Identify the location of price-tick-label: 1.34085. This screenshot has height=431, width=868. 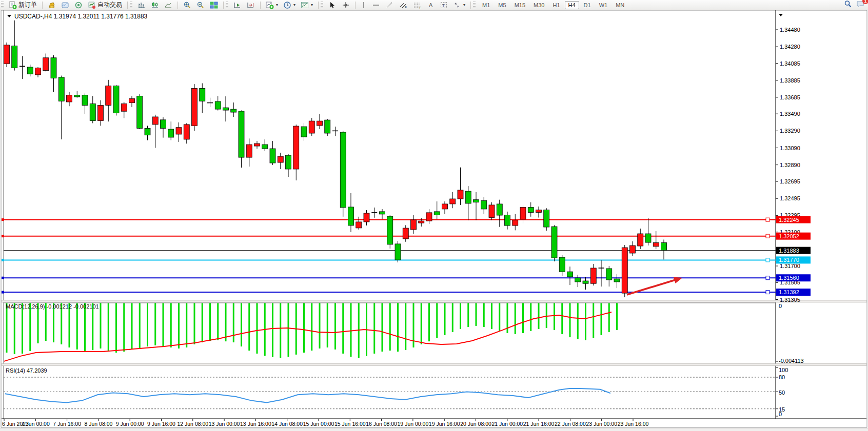
(790, 64).